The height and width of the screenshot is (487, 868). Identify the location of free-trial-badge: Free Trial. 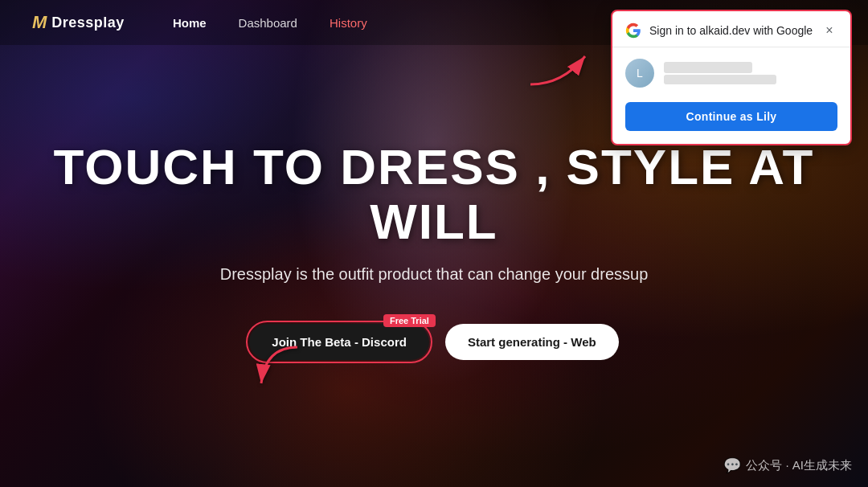
(410, 321).